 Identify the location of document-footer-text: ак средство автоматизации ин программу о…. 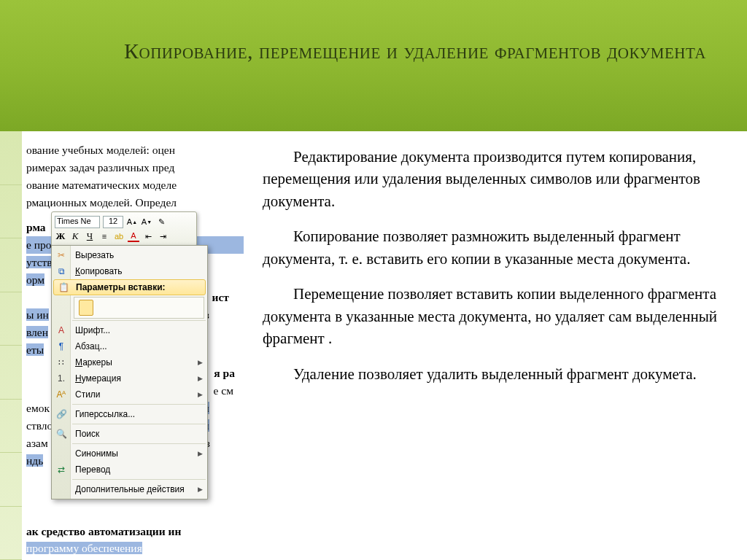
(146, 540).